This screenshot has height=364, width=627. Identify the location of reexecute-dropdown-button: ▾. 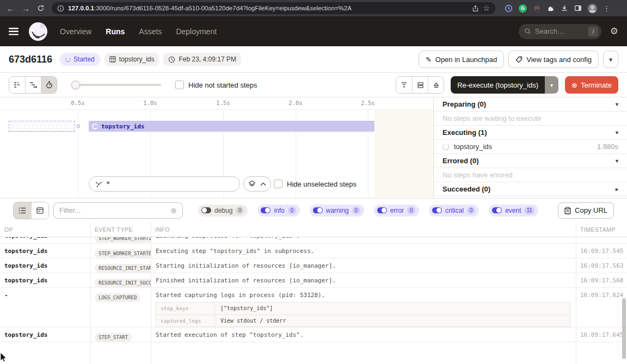
(552, 85).